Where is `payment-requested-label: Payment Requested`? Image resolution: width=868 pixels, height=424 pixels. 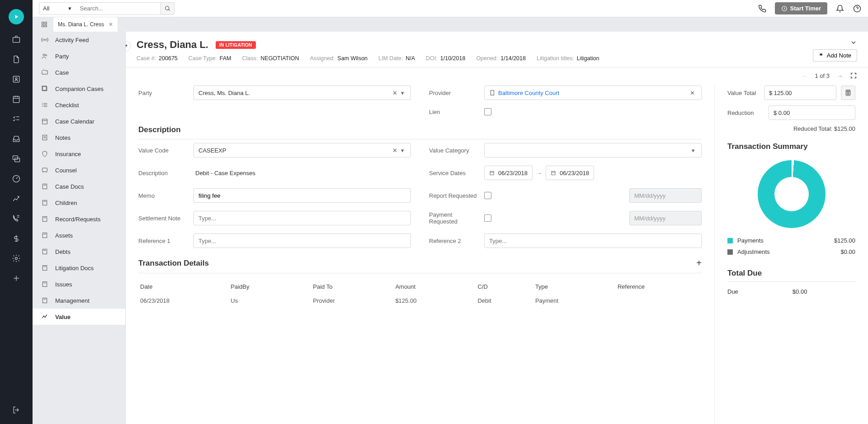 payment-requested-label: Payment Requested is located at coordinates (454, 218).